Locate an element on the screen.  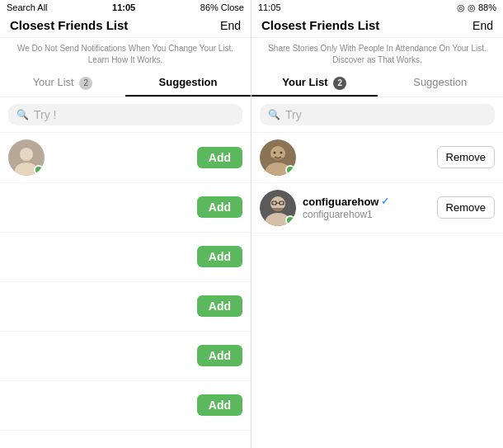
right-tabs: Your List 2 Suggestion is located at coordinates (378, 83).